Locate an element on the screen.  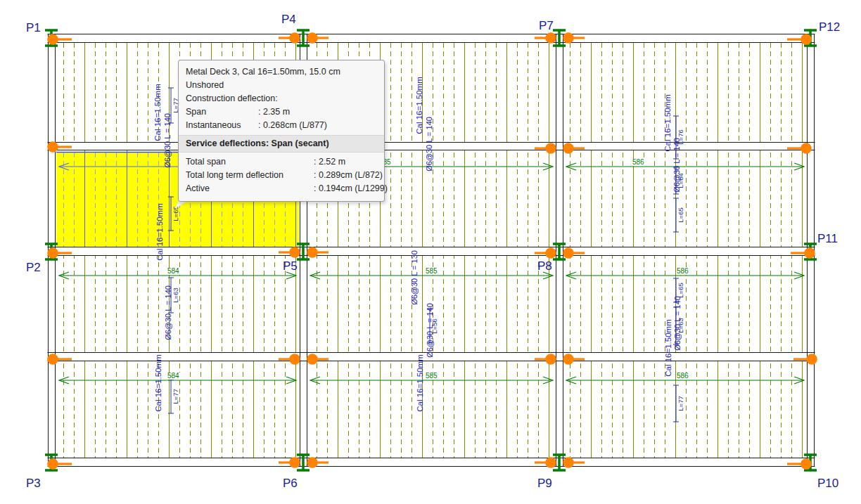
tooltip-row-value: : 2.35 m is located at coordinates (274, 112).